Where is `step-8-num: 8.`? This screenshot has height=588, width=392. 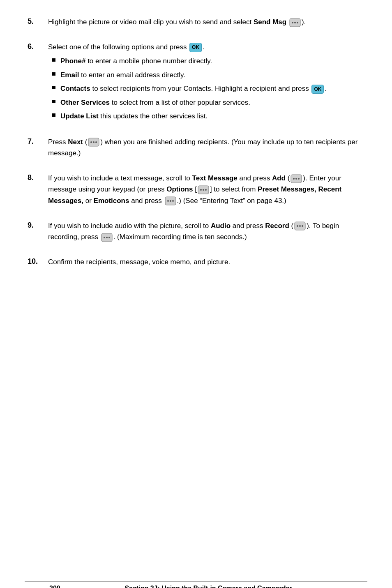
step-8-num: 8. is located at coordinates (38, 178).